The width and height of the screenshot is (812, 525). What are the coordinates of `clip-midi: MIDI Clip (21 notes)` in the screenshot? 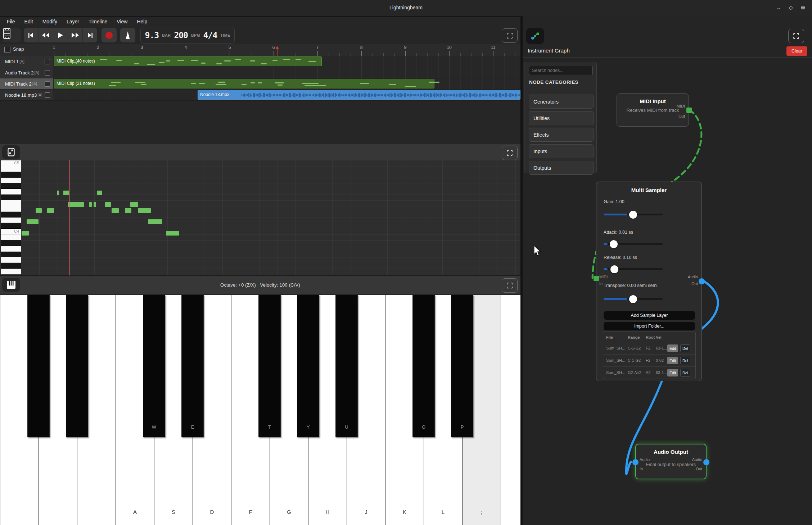 It's located at (244, 83).